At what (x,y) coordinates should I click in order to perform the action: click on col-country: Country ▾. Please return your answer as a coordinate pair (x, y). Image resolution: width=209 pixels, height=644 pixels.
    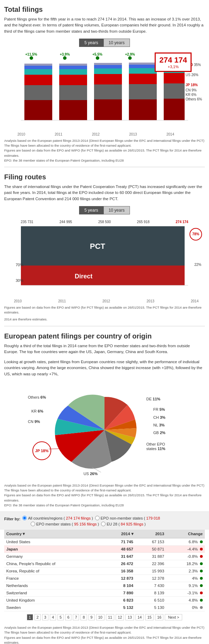
    Looking at the image, I should click on (54, 534).